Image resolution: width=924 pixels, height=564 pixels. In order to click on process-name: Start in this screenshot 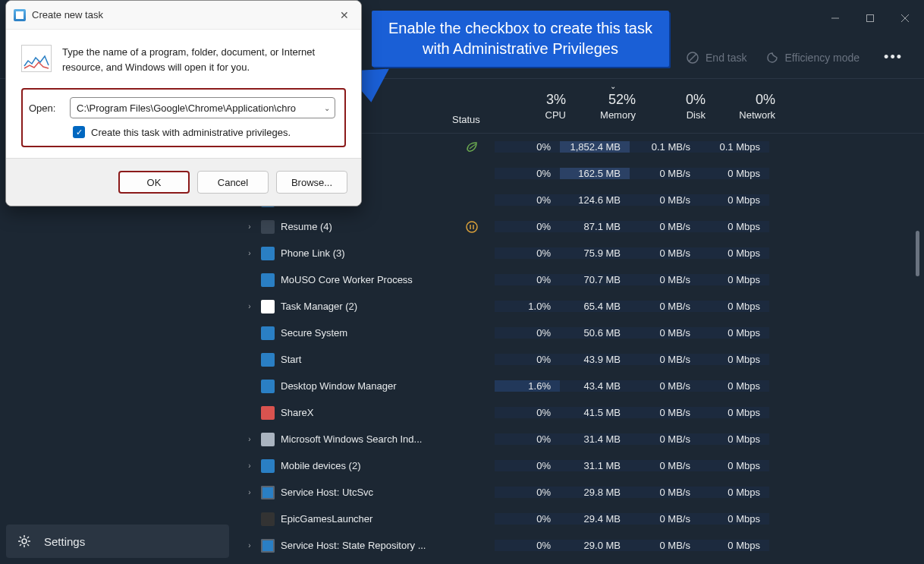, I will do `click(291, 360)`.